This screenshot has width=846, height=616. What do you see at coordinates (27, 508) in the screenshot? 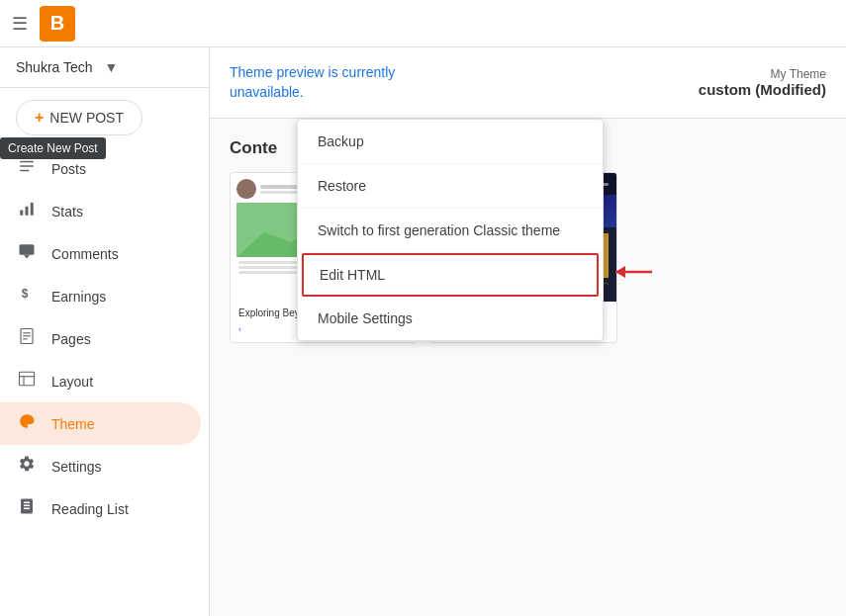
I see `reading-list-icon` at bounding box center [27, 508].